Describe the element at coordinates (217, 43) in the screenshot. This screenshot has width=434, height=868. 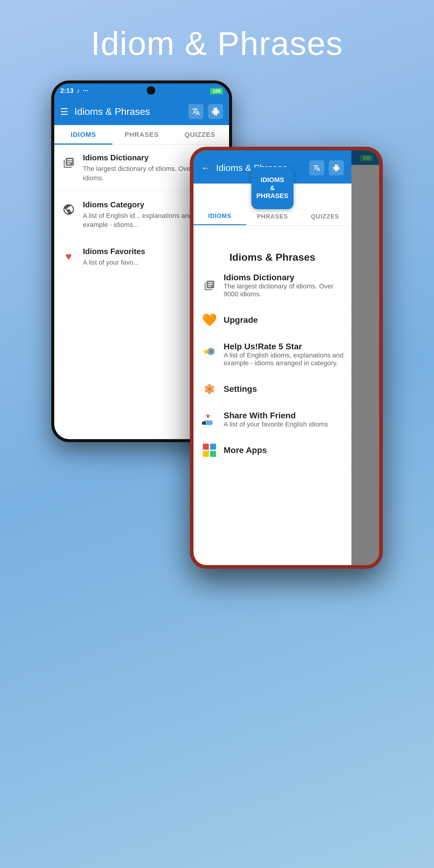
I see `page-title: Idiom & Phrases` at that location.